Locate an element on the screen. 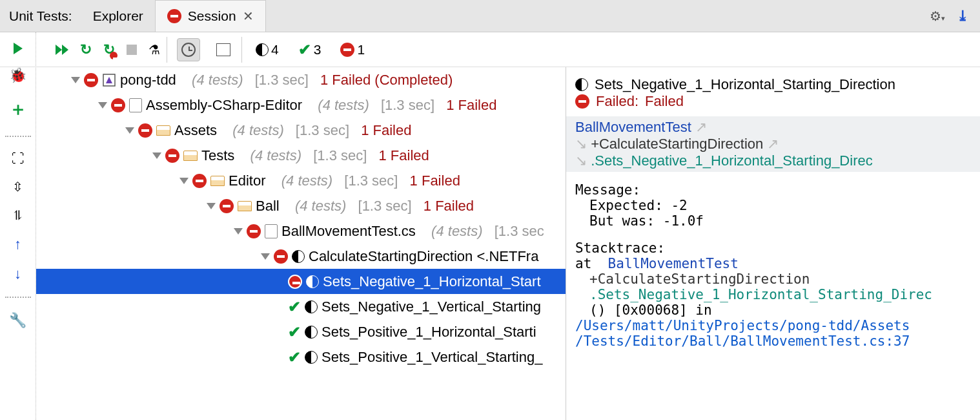  download-icon: ⤓ is located at coordinates (963, 16).